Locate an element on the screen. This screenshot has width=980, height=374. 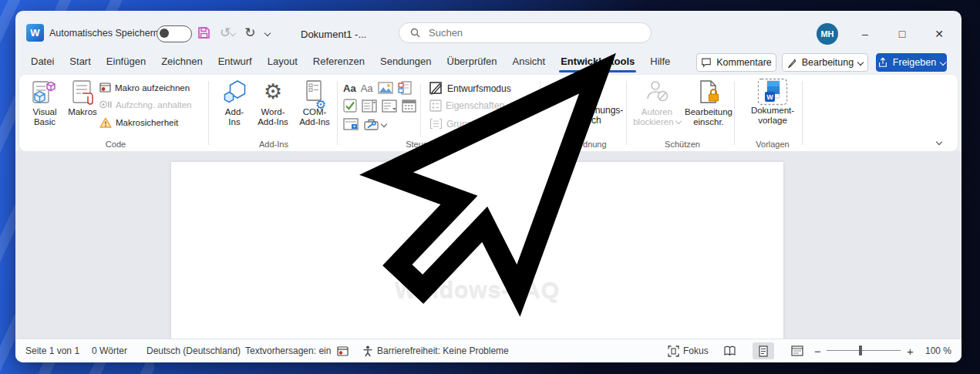
titlebar: W Automatisches Speichern ↺ ↻ Dokument1 … is located at coordinates (489, 29).